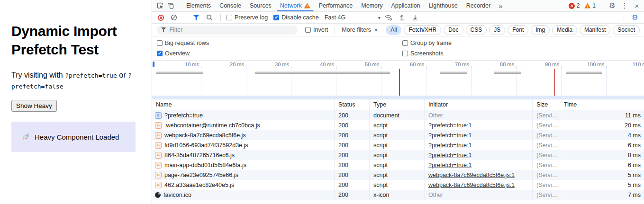  What do you see at coordinates (477, 30) in the screenshot?
I see `filter-chip-css: CSS` at bounding box center [477, 30].